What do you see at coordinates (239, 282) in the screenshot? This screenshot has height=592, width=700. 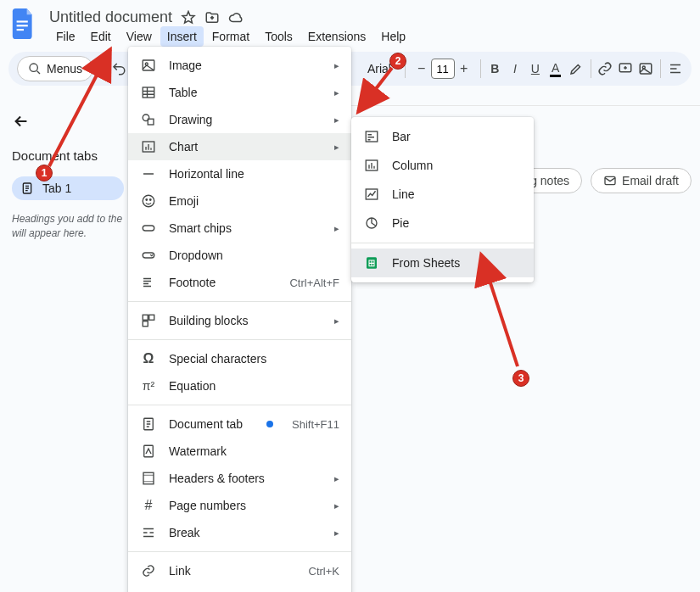 I see `insert-footnote-item: Footnote Ctrl+Alt+F` at bounding box center [239, 282].